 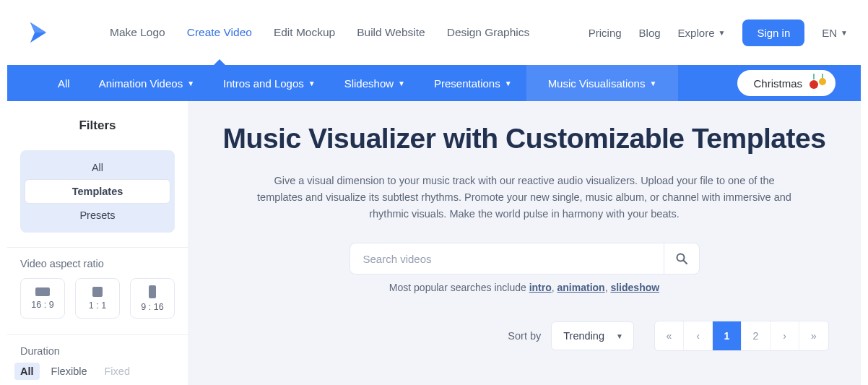 I want to click on cat-presentations: Presentations▼, so click(x=473, y=83).